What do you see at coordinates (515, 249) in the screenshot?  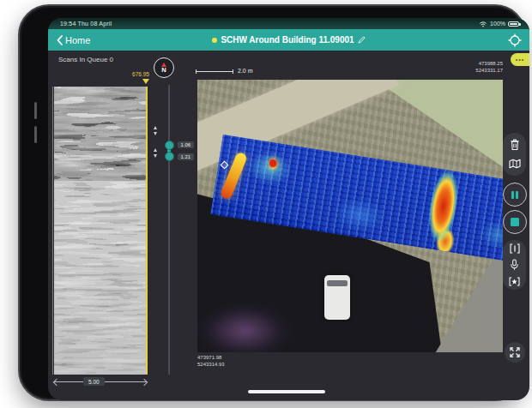 I see `section-view-button` at bounding box center [515, 249].